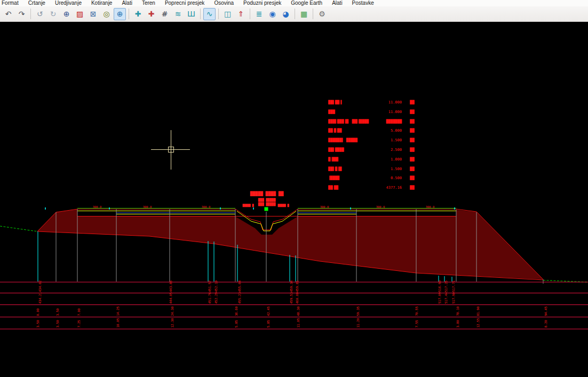 This screenshot has height=377, width=588. I want to click on band-value-label: 434.21, so click(39, 298).